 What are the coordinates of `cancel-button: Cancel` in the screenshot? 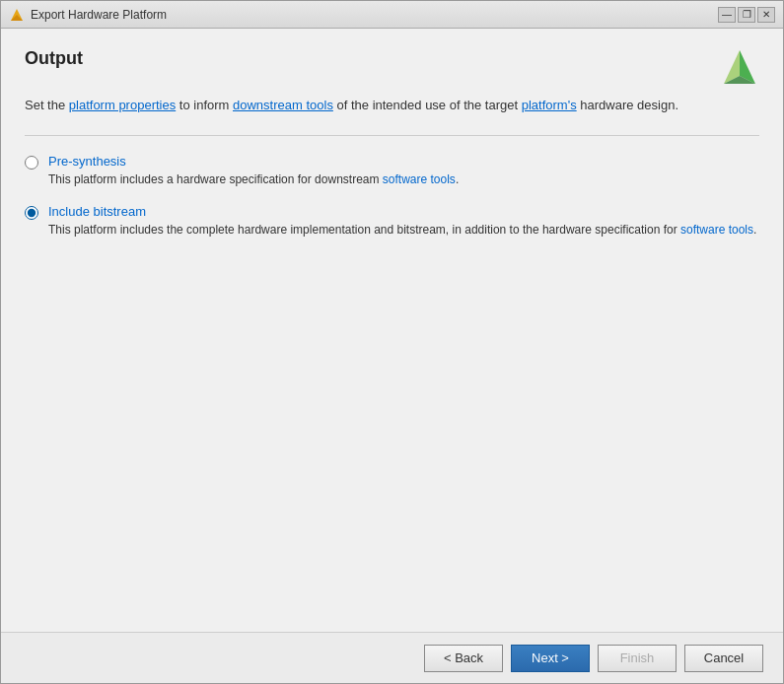 It's located at (724, 658).